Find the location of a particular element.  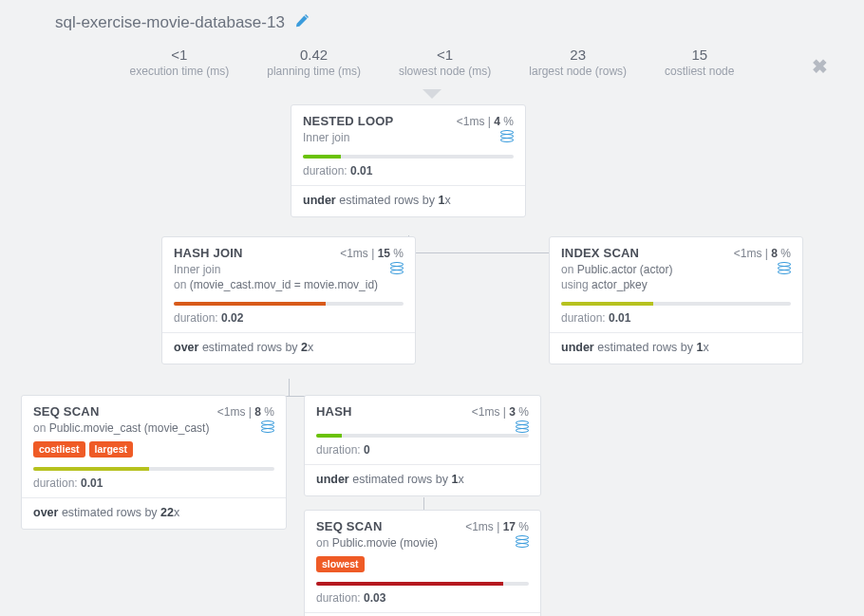

node-hash-join: HASH JOIN <1ms | 15 % Inner join on (mov… is located at coordinates (289, 300).